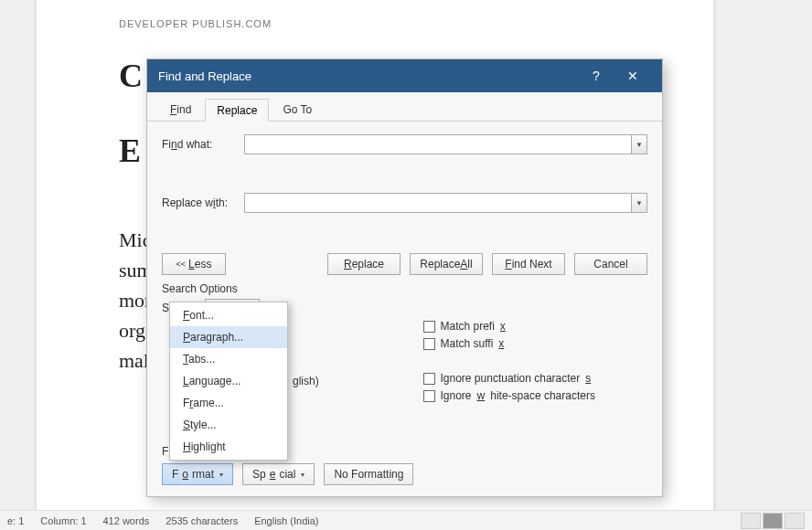  Describe the element at coordinates (229, 315) in the screenshot. I see `menu-font: Font...` at that location.